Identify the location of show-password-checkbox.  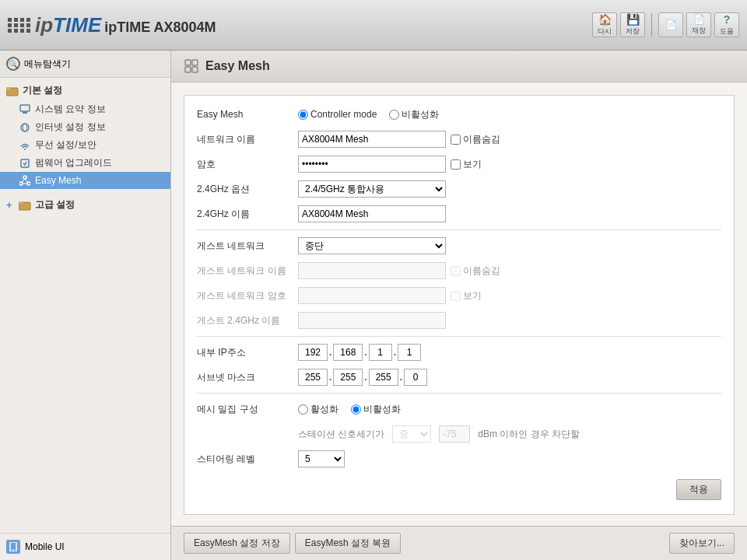
(456, 165).